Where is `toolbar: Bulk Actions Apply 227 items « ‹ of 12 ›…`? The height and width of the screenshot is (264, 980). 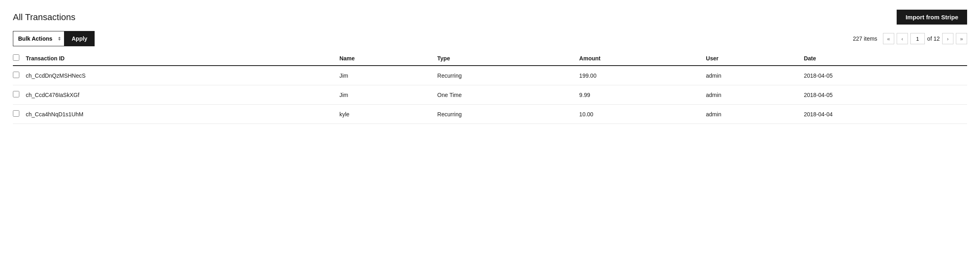
toolbar: Bulk Actions Apply 227 items « ‹ of 12 ›… is located at coordinates (490, 39).